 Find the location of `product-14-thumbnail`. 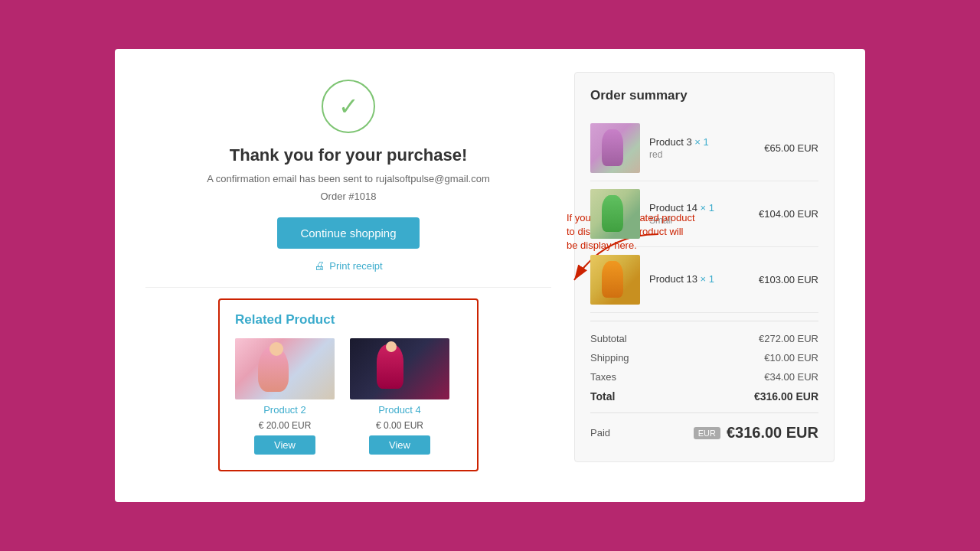

product-14-thumbnail is located at coordinates (616, 214).